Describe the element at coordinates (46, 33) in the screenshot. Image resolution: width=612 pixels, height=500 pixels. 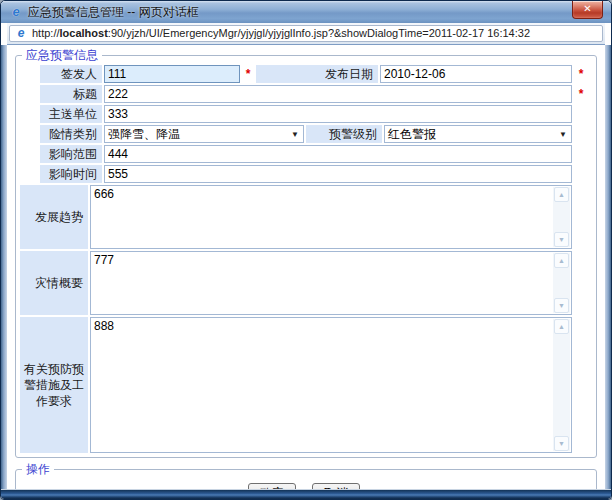
I see `url-prefix: http://` at that location.